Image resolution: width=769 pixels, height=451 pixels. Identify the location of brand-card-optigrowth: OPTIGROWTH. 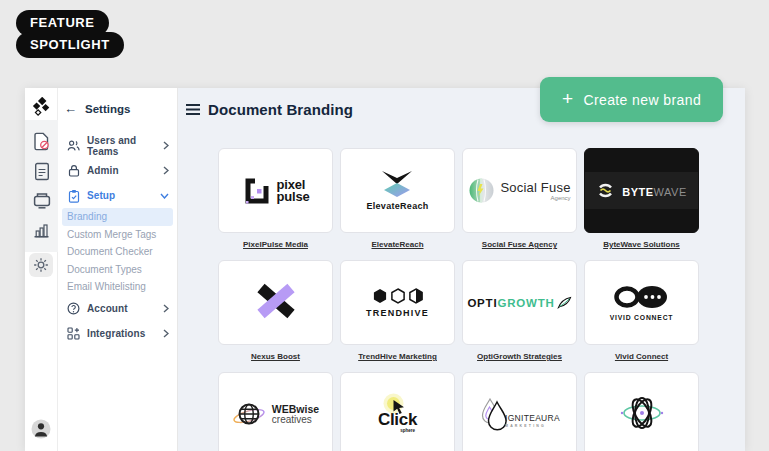
(520, 302).